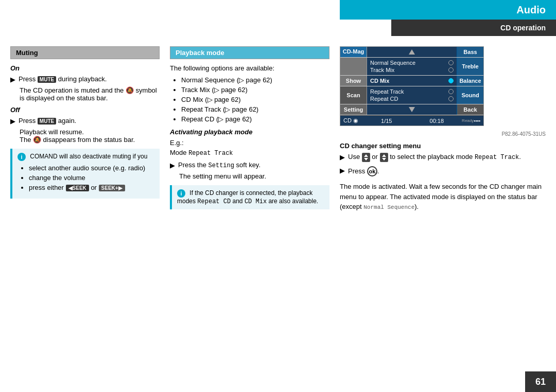 This screenshot has height=392, width=556. Describe the element at coordinates (412, 66) in the screenshot. I see `cd-center-2: Normal Sequence Track Mix` at that location.